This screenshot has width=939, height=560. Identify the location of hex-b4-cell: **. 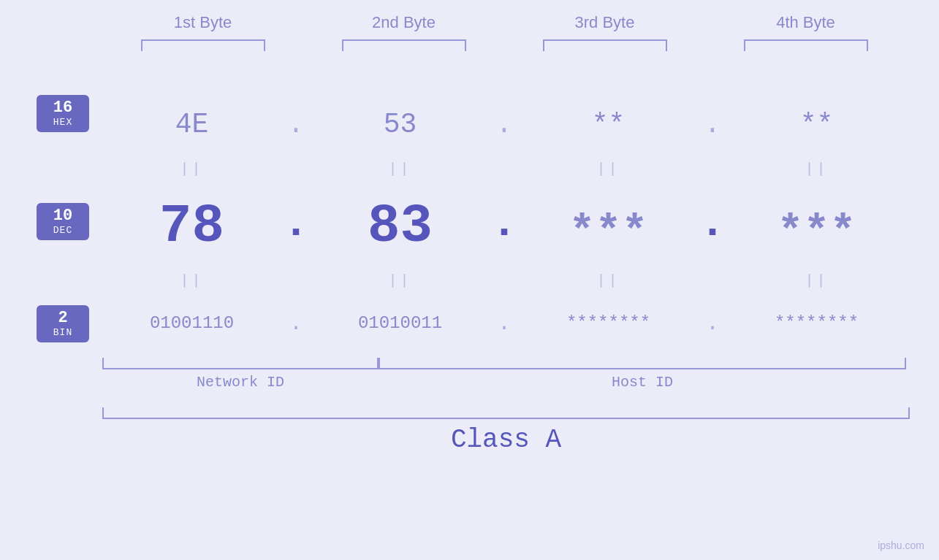
(817, 124).